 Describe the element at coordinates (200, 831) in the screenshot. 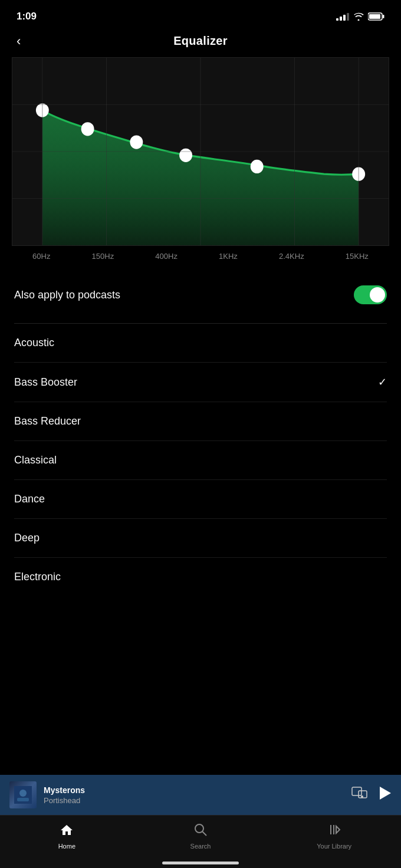

I see `search-icon` at that location.